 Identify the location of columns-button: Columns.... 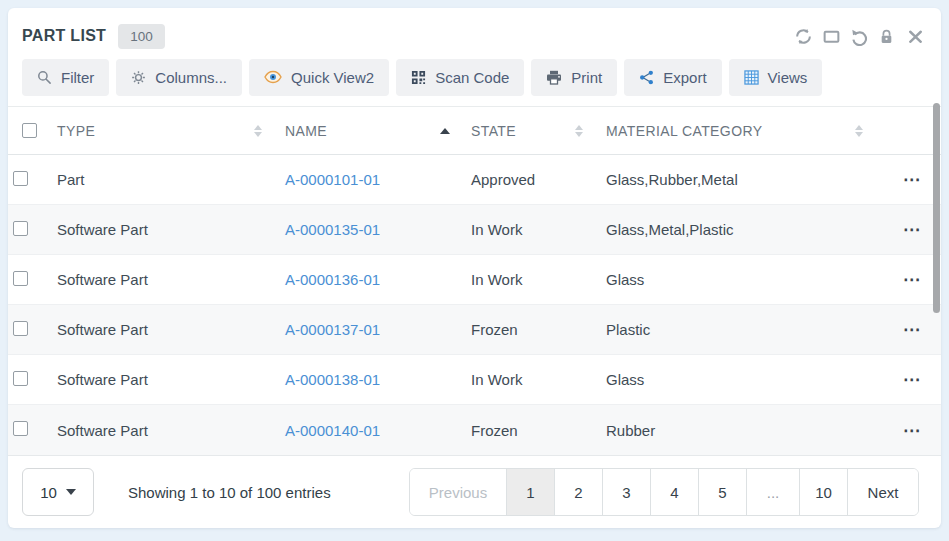
(179, 78).